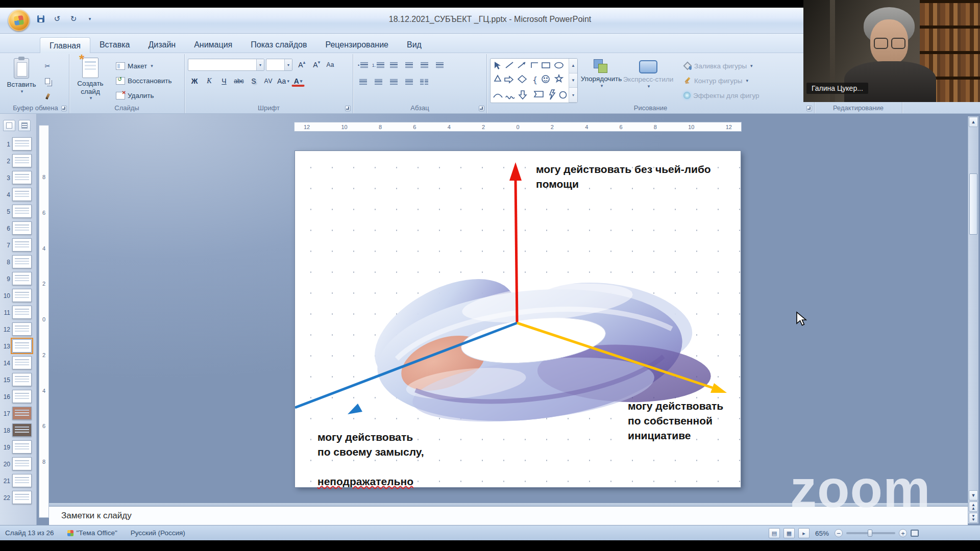  What do you see at coordinates (822, 534) in the screenshot?
I see `zoom-level: 65%` at bounding box center [822, 534].